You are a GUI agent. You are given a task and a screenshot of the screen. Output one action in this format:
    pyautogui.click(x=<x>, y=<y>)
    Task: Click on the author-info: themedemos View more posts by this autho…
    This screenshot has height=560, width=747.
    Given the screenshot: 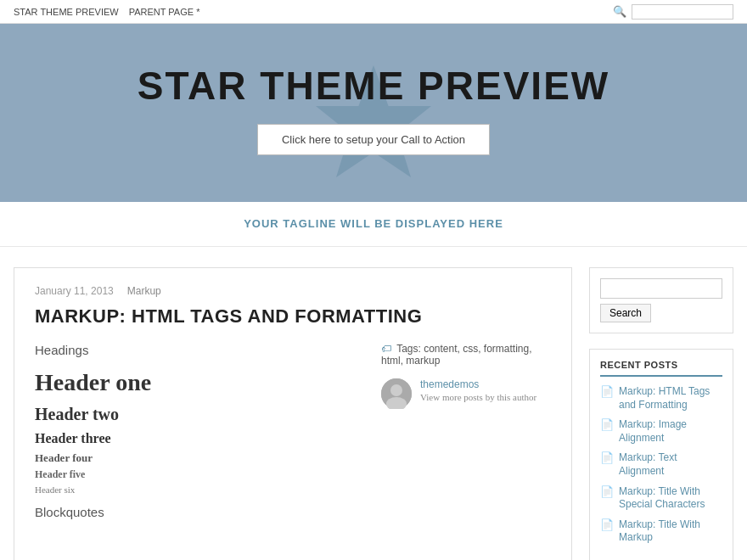 What is the action you would take?
    pyautogui.click(x=479, y=391)
    